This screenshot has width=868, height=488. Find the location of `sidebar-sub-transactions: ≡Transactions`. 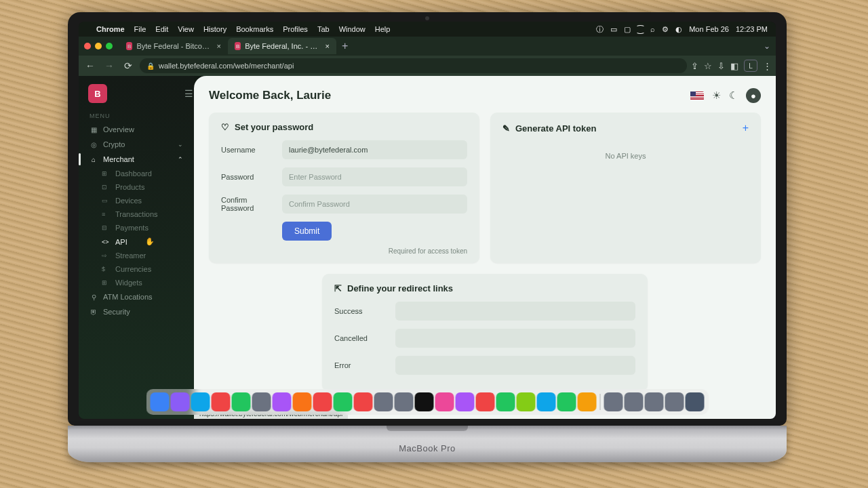

sidebar-sub-transactions: ≡Transactions is located at coordinates (136, 214).